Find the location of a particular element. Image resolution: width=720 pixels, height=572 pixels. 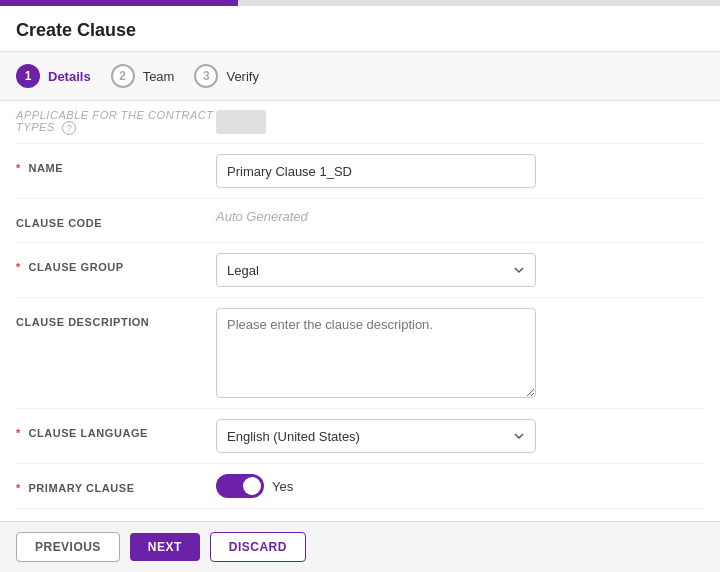

clause-group-row: * CLAUSE GROUP Legal Finance HR is located at coordinates (360, 270).